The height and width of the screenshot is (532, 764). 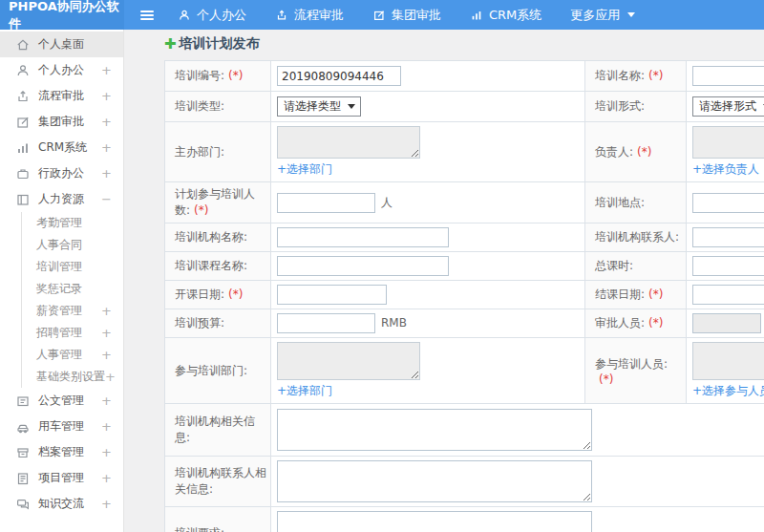 I want to click on briefcase-icon, so click(x=23, y=174).